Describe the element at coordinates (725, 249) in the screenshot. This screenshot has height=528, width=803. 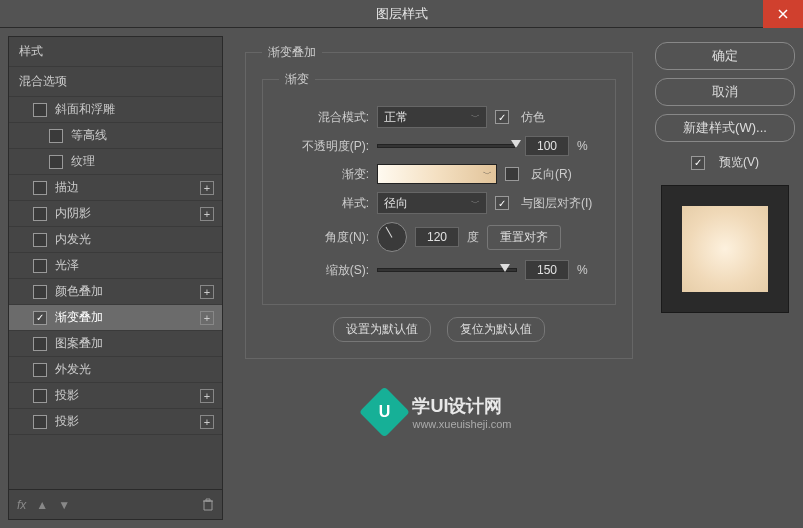
I see `preview-swatch` at that location.